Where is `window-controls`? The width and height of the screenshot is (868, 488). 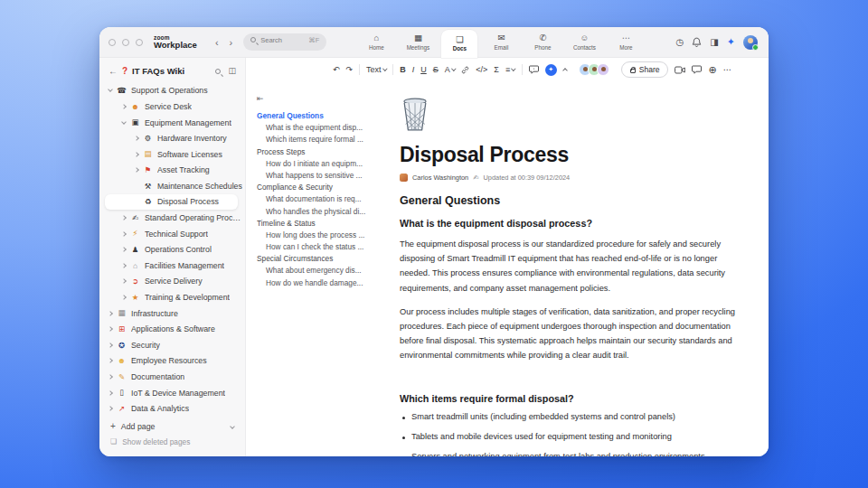
window-controls is located at coordinates (126, 42).